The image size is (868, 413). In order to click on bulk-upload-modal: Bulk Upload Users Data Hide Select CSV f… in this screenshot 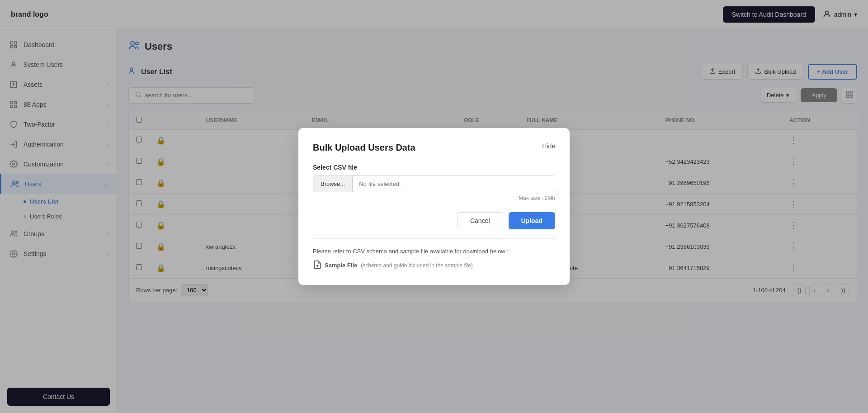, I will do `click(434, 206)`.